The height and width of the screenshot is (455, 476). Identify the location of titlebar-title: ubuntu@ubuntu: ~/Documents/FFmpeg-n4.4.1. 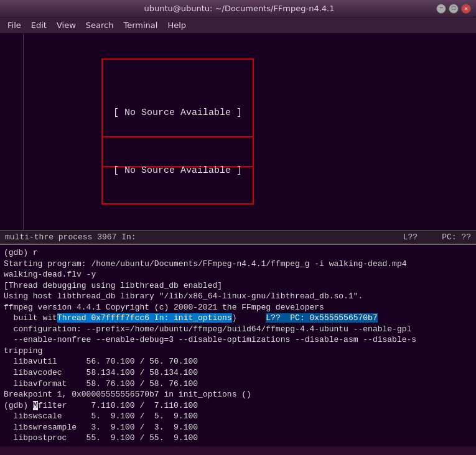
(239, 9).